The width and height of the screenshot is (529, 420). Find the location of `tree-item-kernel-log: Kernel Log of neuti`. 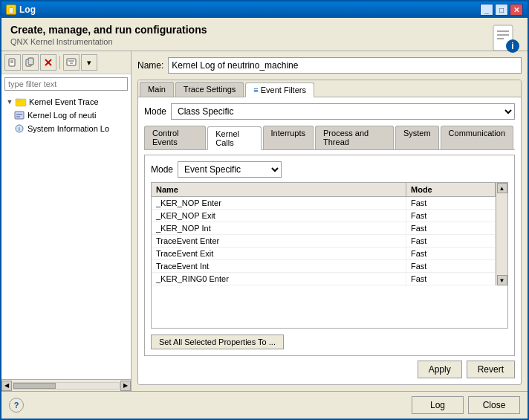

tree-item-kernel-log: Kernel Log of neuti is located at coordinates (66, 115).